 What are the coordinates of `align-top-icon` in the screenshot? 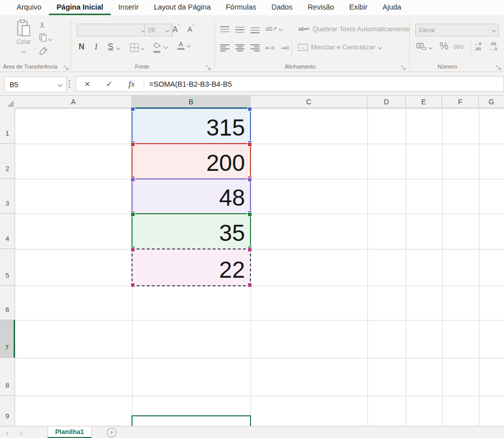 It's located at (225, 30).